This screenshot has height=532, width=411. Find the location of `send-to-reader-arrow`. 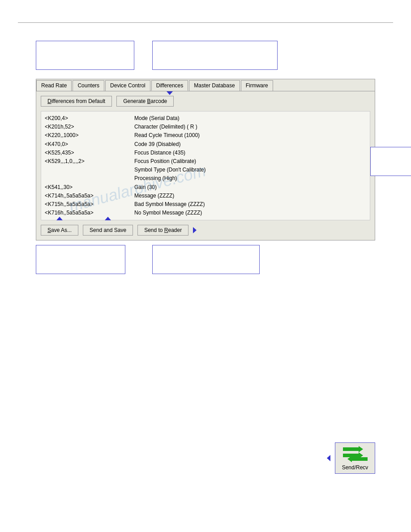

send-to-reader-arrow is located at coordinates (195, 230).